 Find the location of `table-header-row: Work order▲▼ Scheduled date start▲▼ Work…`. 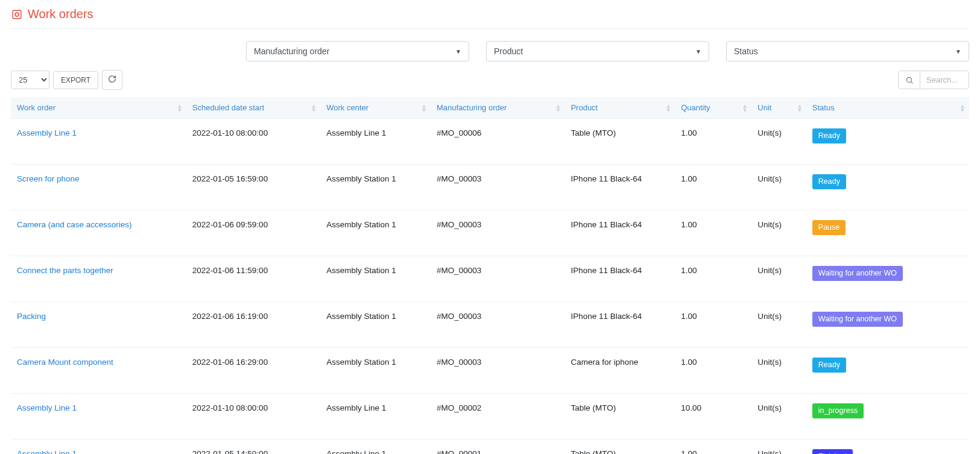

table-header-row: Work order▲▼ Scheduled date start▲▼ Work… is located at coordinates (490, 108).